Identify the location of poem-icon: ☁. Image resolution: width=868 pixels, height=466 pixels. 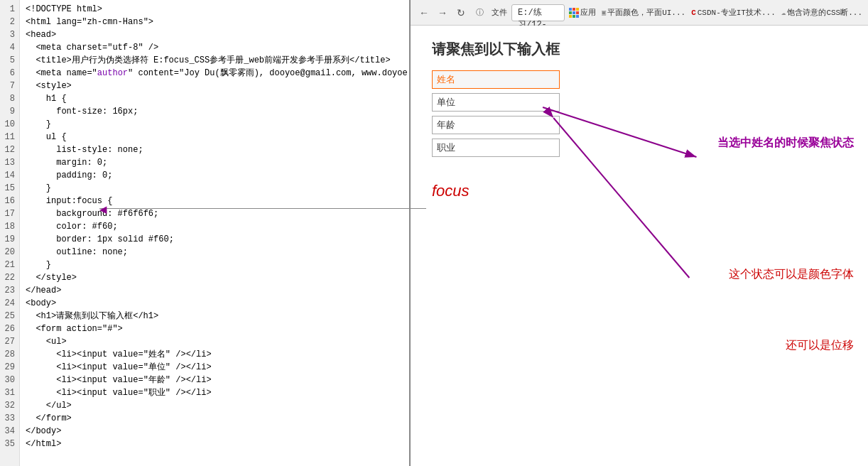
(784, 13).